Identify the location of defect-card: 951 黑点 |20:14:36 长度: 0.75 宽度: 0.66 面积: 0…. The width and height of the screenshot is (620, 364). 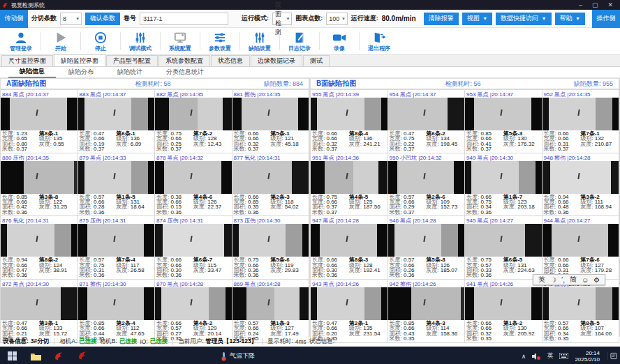
(349, 185).